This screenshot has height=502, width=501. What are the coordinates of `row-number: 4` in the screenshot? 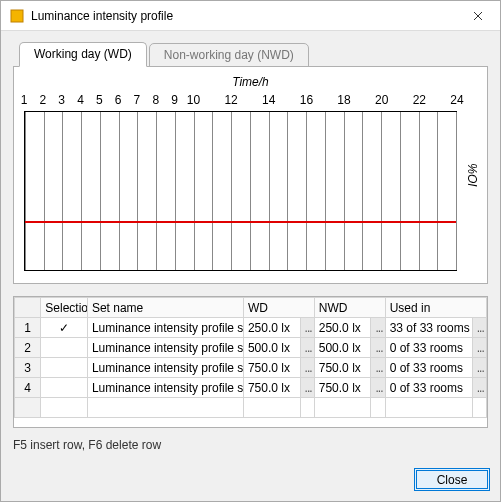 It's located at (28, 388).